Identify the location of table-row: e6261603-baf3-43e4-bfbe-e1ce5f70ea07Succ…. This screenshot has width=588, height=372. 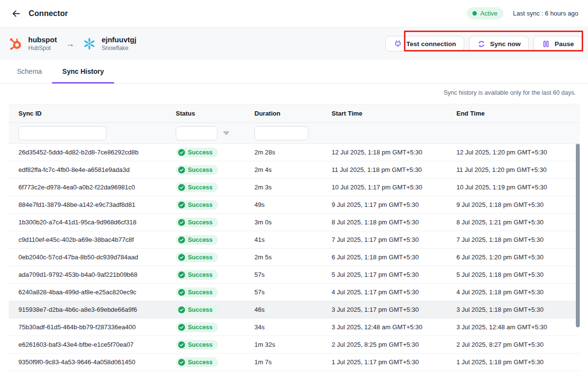
(294, 345).